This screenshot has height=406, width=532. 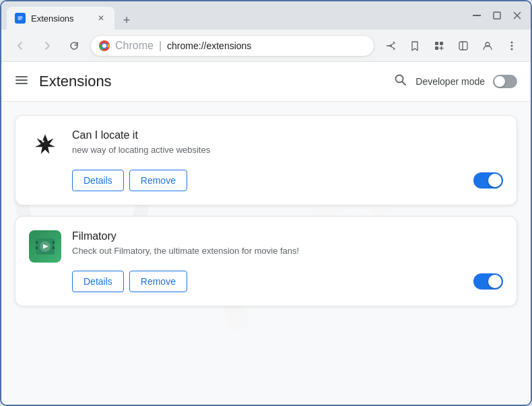 What do you see at coordinates (288, 160) in the screenshot?
I see `extension-info-can-locate-it: Can I locate it new way of locating acti…` at bounding box center [288, 160].